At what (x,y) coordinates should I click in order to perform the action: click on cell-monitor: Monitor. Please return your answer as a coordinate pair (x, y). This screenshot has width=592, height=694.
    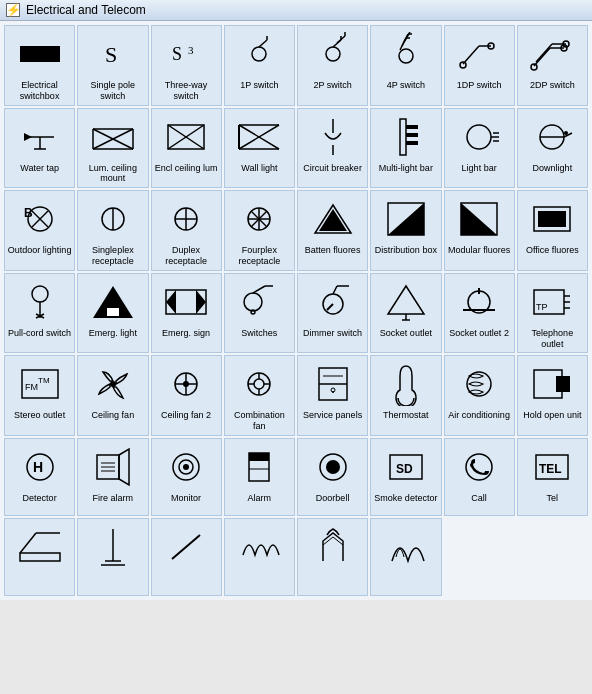
    Looking at the image, I should click on (186, 477).